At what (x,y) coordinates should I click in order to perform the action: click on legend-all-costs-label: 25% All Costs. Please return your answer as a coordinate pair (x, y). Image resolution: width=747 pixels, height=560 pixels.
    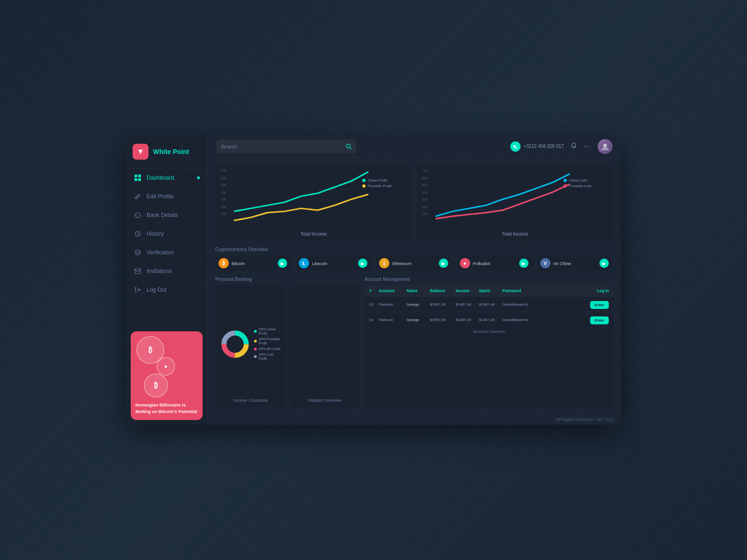
    Looking at the image, I should click on (269, 349).